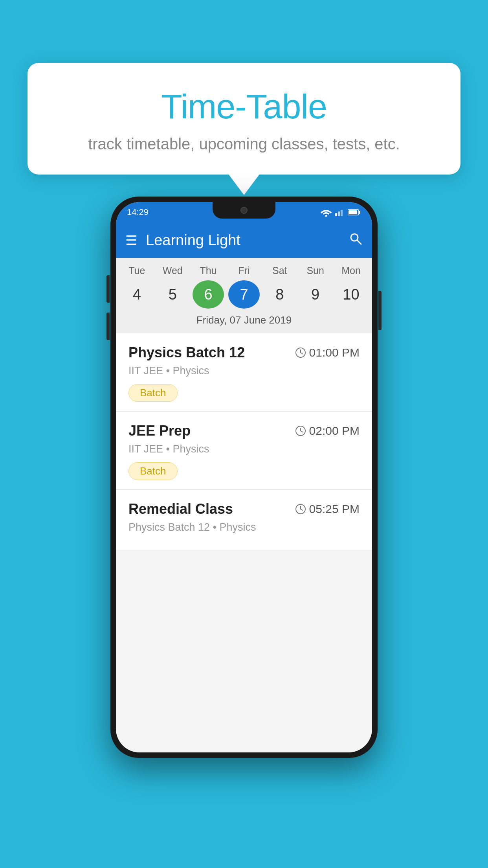 This screenshot has width=488, height=868. I want to click on phone-volume-up-button, so click(108, 289).